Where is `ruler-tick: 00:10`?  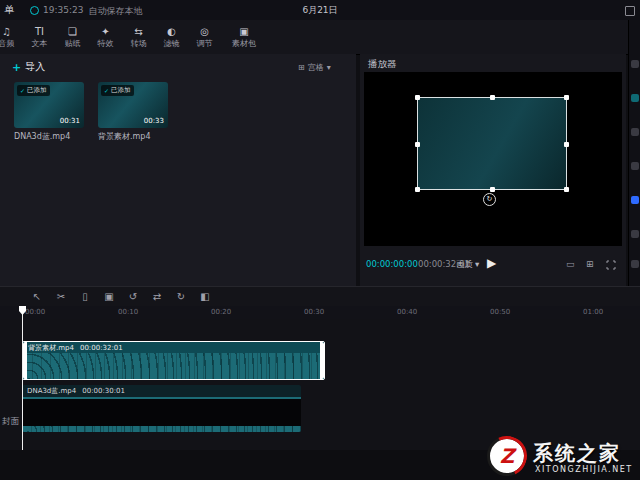
ruler-tick: 00:10 is located at coordinates (128, 312).